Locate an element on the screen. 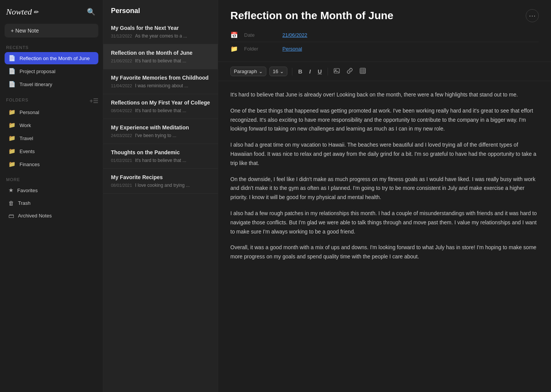 Image resolution: width=551 pixels, height=392 pixels. note-card-date: 24/03/2022 is located at coordinates (122, 136).